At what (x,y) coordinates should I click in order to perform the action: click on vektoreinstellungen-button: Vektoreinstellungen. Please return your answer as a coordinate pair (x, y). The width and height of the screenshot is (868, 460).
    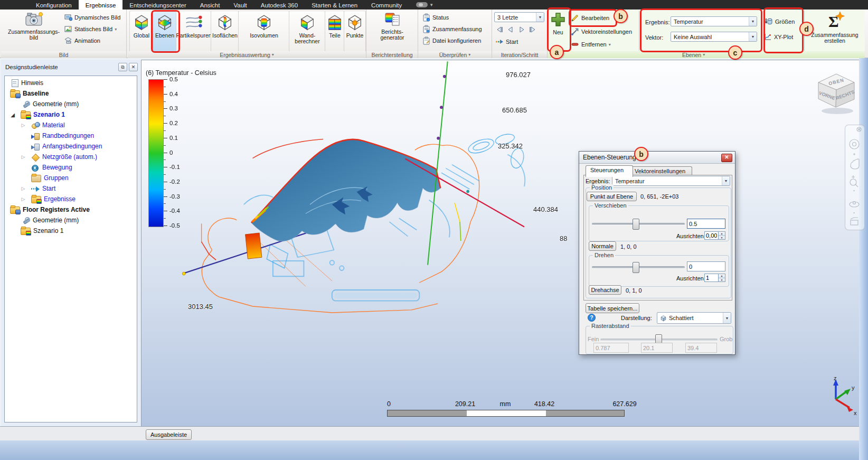
    Looking at the image, I should click on (601, 32).